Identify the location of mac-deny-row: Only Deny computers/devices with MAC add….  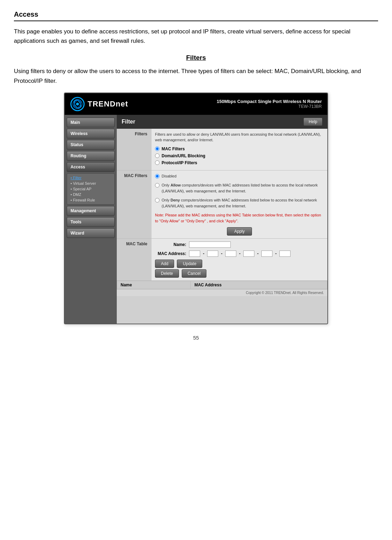
(239, 203).